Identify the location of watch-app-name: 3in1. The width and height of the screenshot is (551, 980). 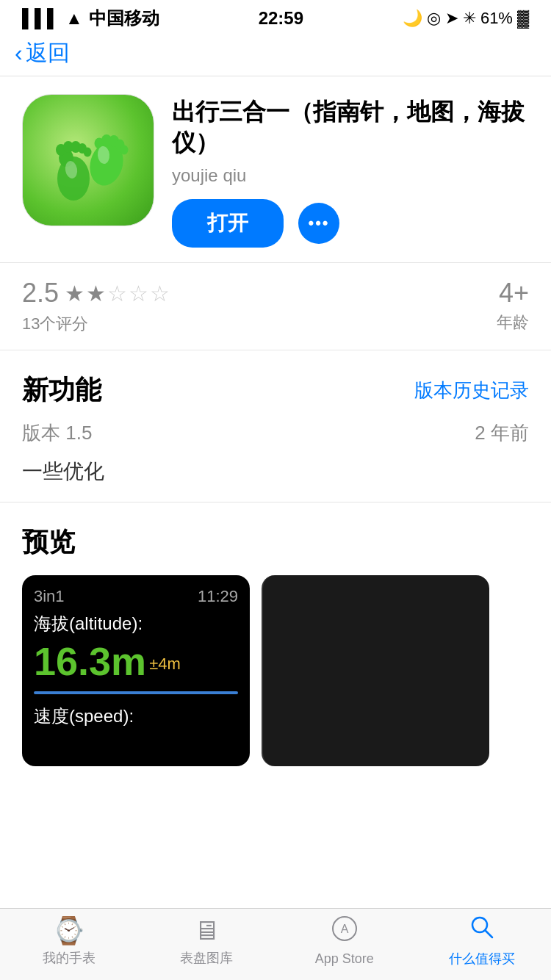
(49, 597).